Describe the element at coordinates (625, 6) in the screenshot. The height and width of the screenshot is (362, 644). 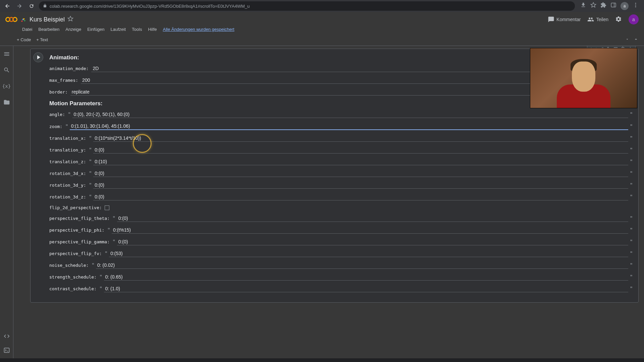
I see `browser-profile: a` at that location.